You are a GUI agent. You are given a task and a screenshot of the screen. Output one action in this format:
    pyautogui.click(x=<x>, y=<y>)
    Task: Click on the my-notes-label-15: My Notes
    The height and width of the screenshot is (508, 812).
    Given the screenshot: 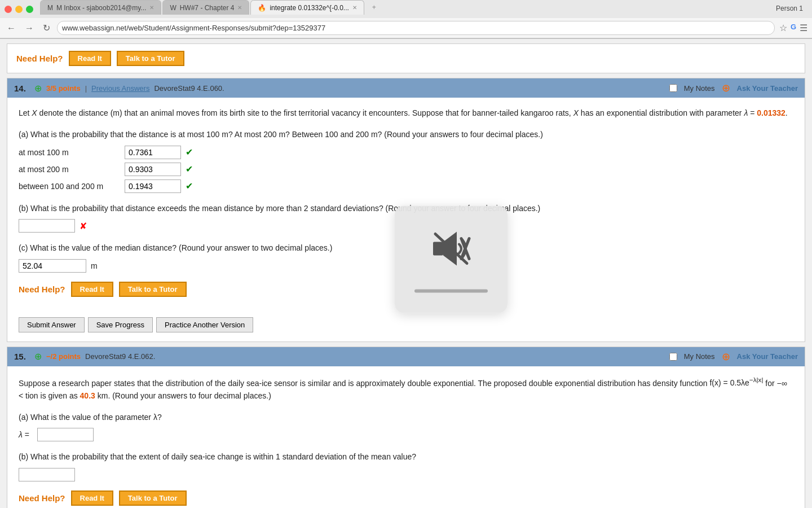 What is the action you would take?
    pyautogui.click(x=699, y=357)
    